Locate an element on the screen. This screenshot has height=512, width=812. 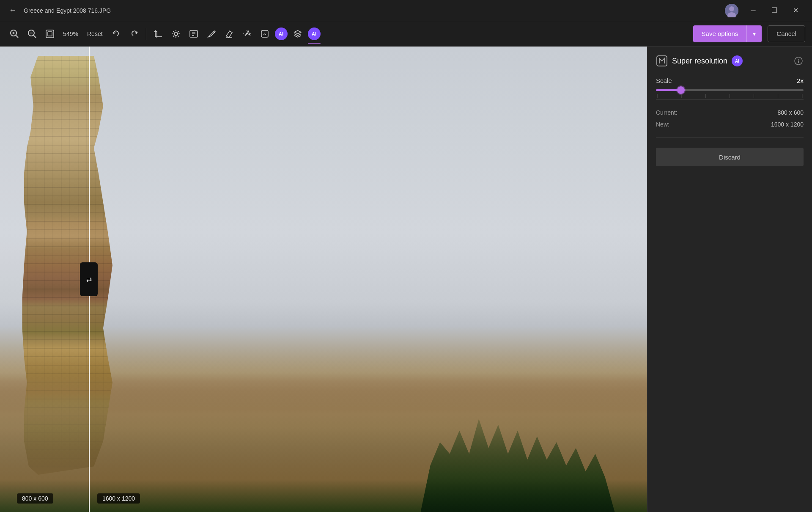
back-icon: ← is located at coordinates (13, 10).